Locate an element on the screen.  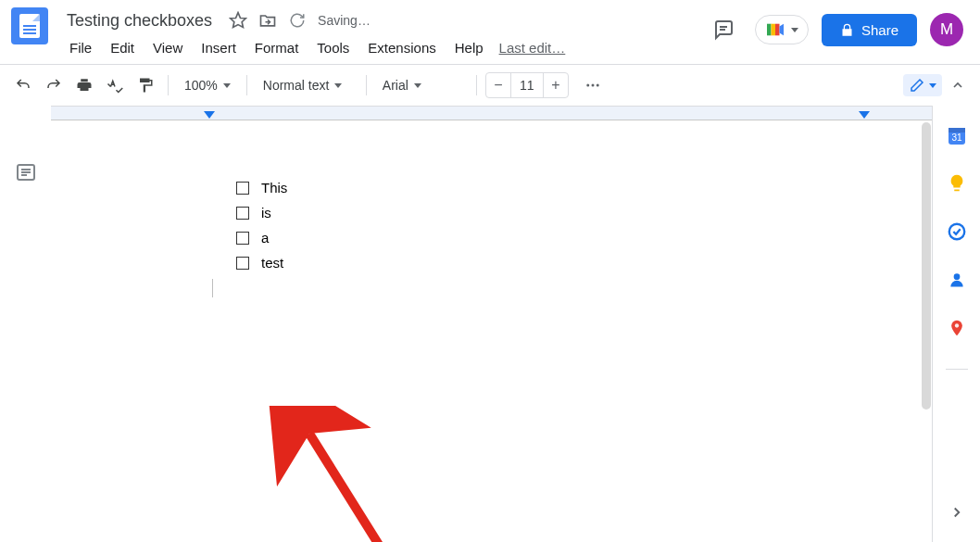
menu-insert: Insert is located at coordinates (219, 48).